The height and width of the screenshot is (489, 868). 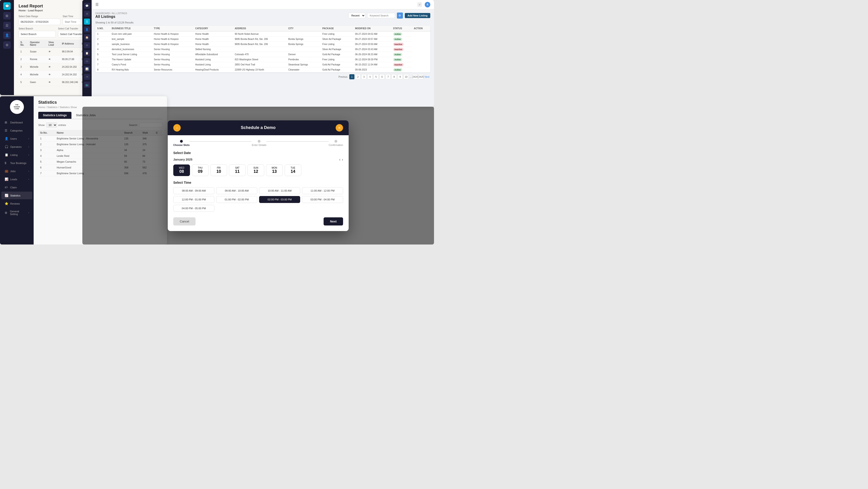 I want to click on time-slot: 01:00 PM - 02:00 PM, so click(x=237, y=200).